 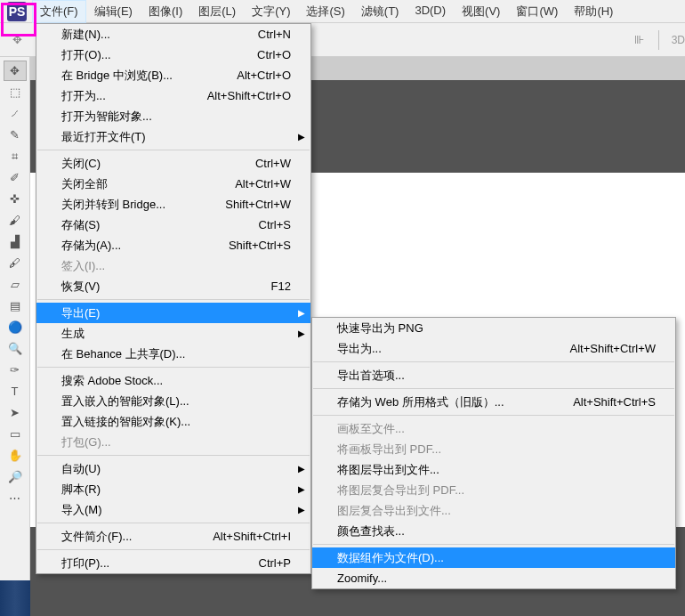 What do you see at coordinates (381, 12) in the screenshot?
I see `menu-滤镜: 滤镜(T)` at bounding box center [381, 12].